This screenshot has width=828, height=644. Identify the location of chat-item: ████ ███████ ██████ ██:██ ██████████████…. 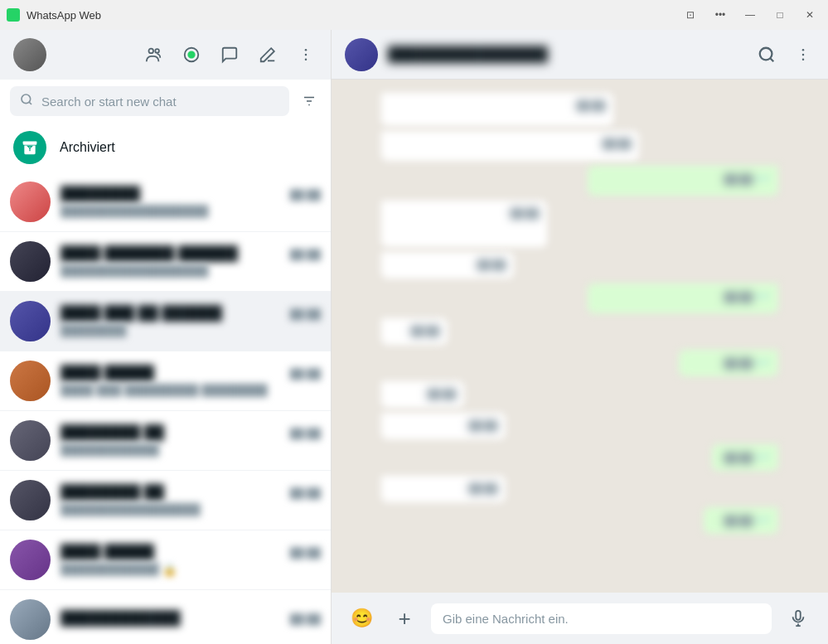
(166, 262).